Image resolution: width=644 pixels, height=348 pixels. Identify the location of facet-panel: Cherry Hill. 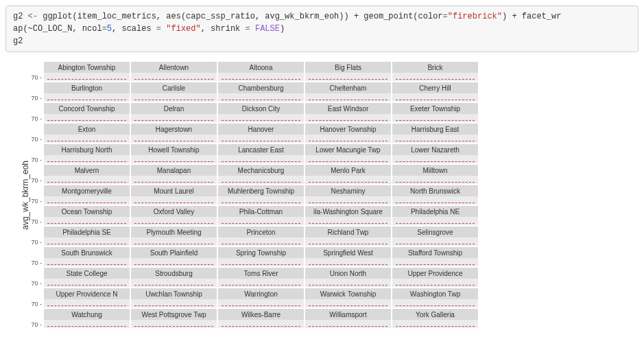
(435, 92).